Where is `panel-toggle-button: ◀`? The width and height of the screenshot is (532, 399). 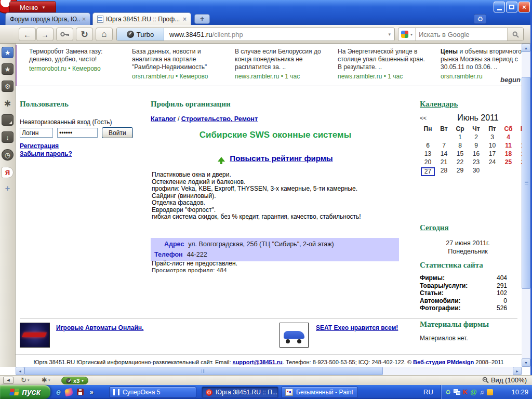
panel-toggle-button: ◀ is located at coordinates (8, 380).